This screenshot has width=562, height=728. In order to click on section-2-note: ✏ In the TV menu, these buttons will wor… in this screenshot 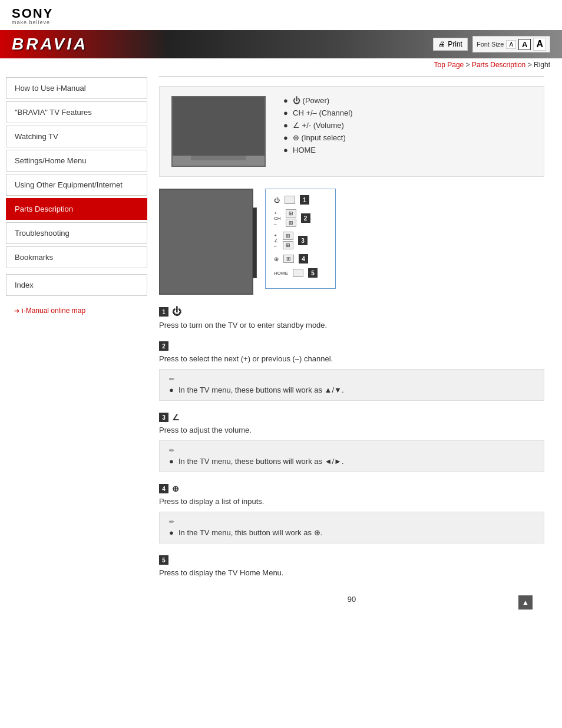, I will do `click(352, 385)`.